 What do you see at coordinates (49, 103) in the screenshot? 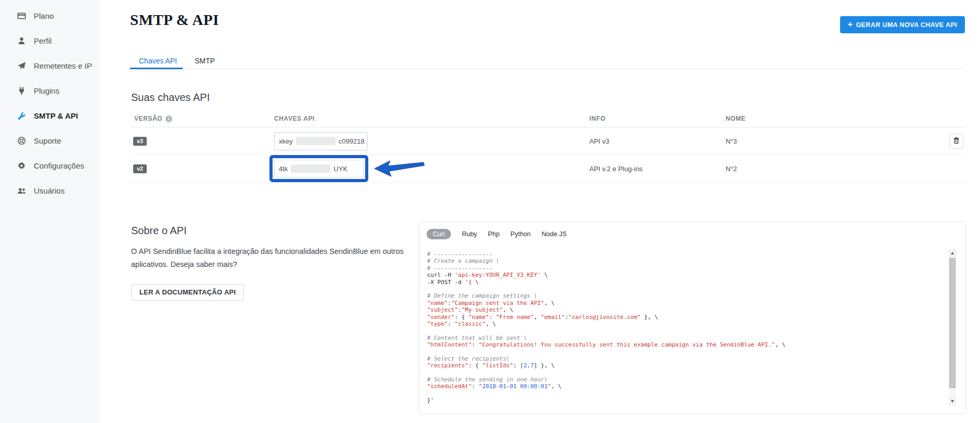
I see `sidebar-nav: PlanoPerfilRemetentes e IPPluginsSMTP & …` at bounding box center [49, 103].